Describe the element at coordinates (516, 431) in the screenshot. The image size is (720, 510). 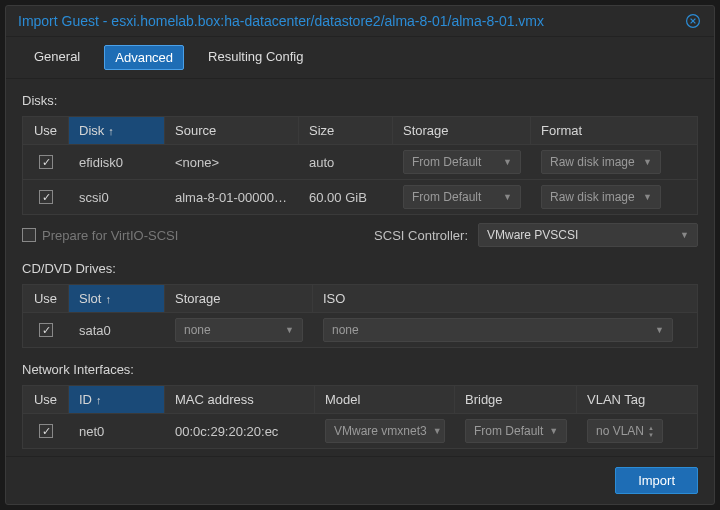
I see `bridge-select: From Default▼` at that location.